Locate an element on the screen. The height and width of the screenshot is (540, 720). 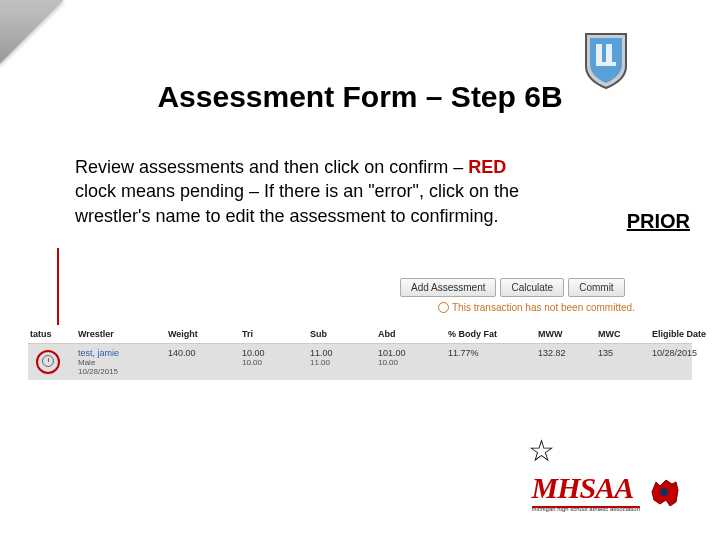
page-title: Assessment Form – Step 6B is located at coordinates (360, 97).